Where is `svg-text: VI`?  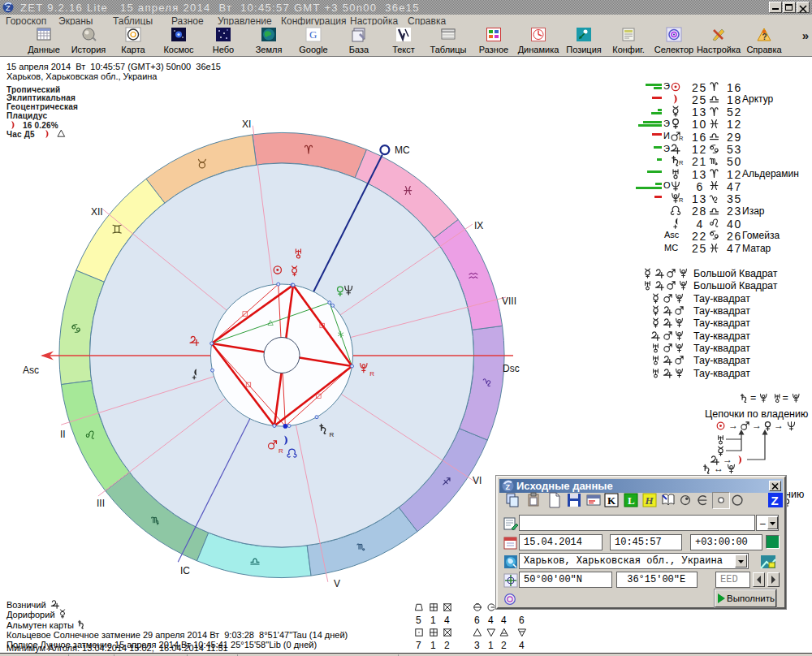 svg-text: VI is located at coordinates (477, 481).